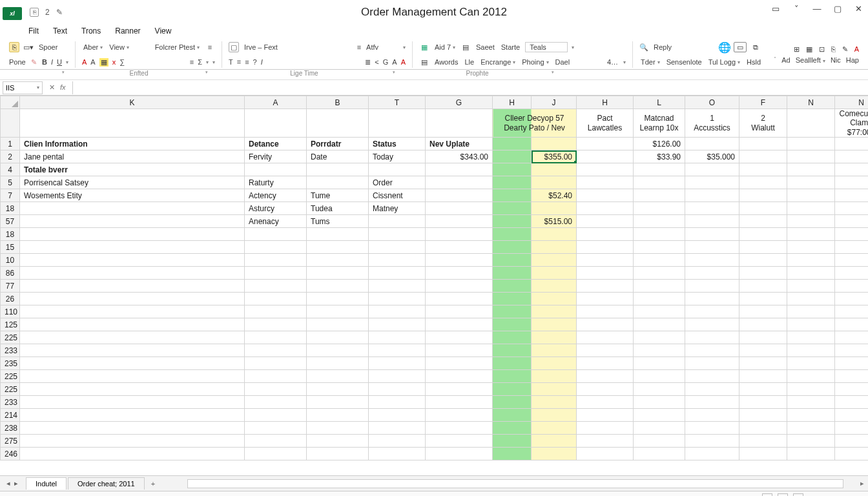 This screenshot has width=868, height=496. I want to click on cell: 6, so click(852, 157).